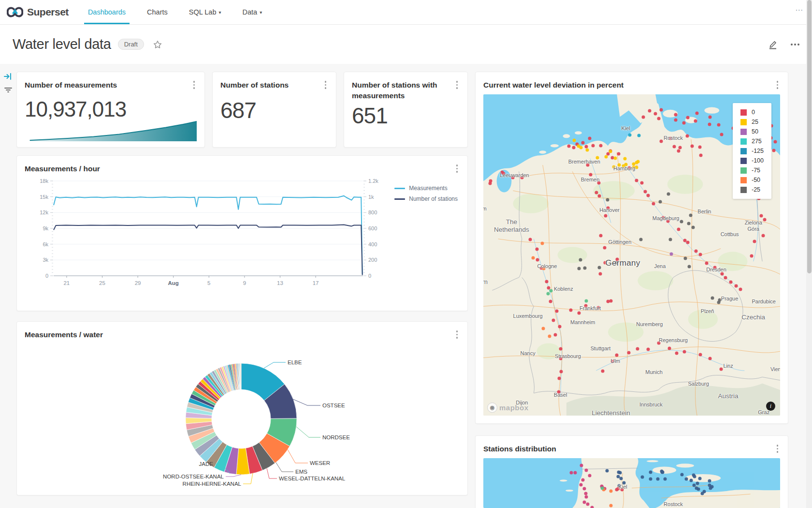 Image resolution: width=812 pixels, height=508 pixels. Describe the element at coordinates (131, 45) in the screenshot. I see `draft-badge: Draft` at that location.